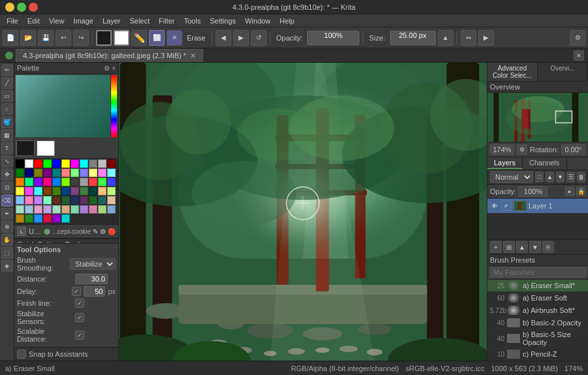 The width and height of the screenshot is (588, 375). What do you see at coordinates (538, 206) in the screenshot?
I see `layer-item: 👁 P Layer 1` at bounding box center [538, 206].